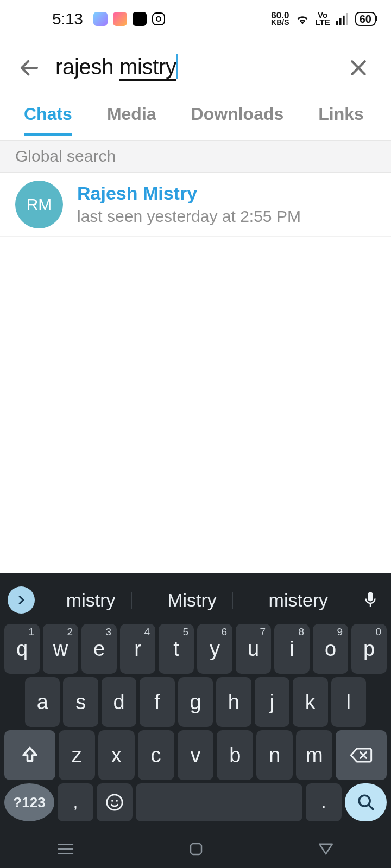  I want to click on kb-key-a: a, so click(42, 702).